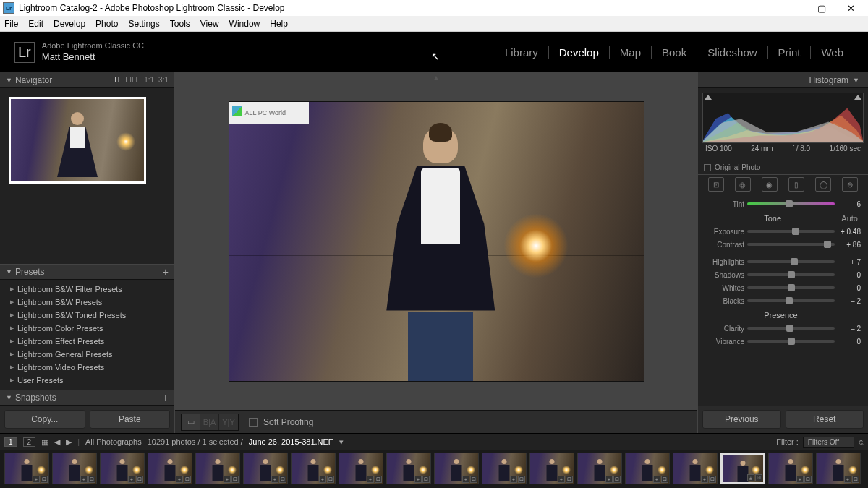 Image resolution: width=868 pixels, height=488 pixels. I want to click on radial-filter-icon: ◯, so click(823, 184).